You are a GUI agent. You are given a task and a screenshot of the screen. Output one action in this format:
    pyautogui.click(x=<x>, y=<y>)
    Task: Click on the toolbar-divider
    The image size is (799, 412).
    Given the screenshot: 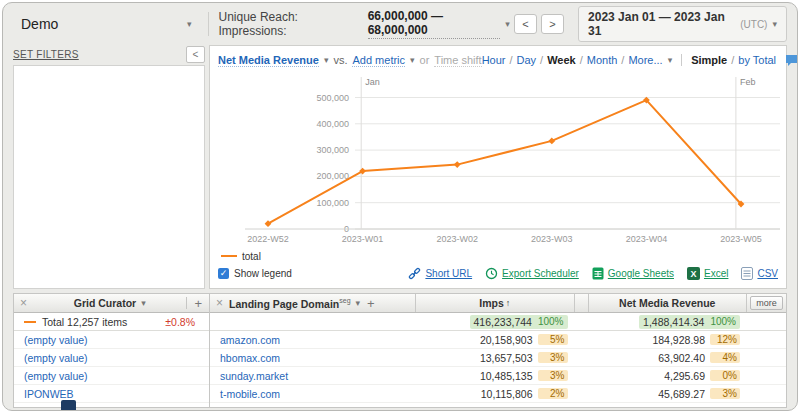 What is the action you would take?
    pyautogui.click(x=682, y=60)
    